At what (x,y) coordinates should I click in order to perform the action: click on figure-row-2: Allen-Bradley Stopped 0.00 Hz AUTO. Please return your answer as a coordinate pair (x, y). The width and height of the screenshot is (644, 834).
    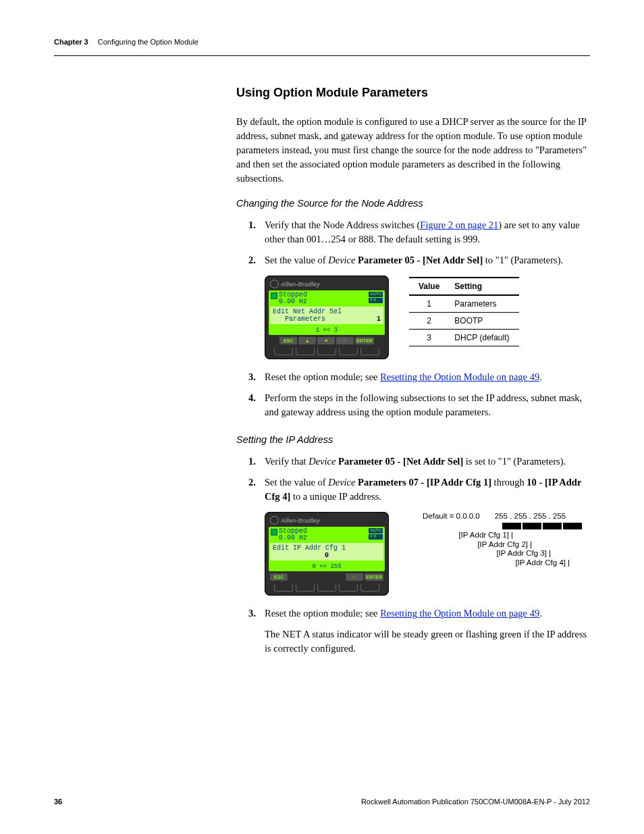
    Looking at the image, I should click on (427, 554).